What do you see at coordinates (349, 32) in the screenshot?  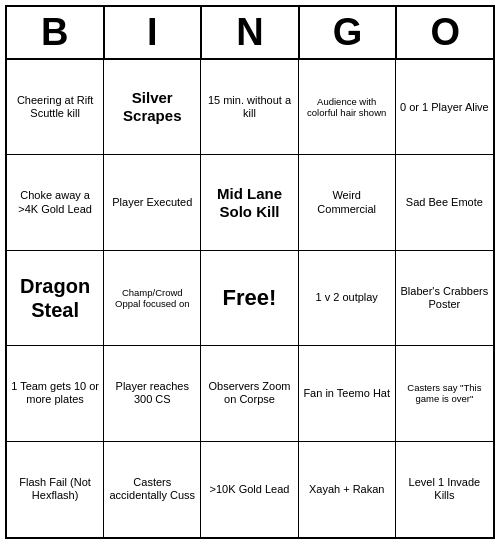 I see `header-letter-g: G` at bounding box center [349, 32].